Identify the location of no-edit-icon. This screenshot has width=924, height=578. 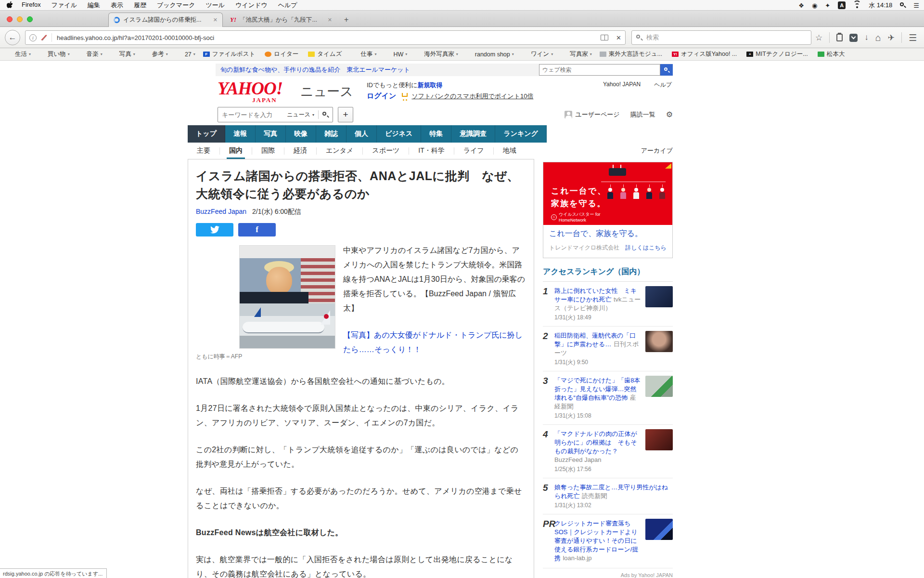
(44, 38).